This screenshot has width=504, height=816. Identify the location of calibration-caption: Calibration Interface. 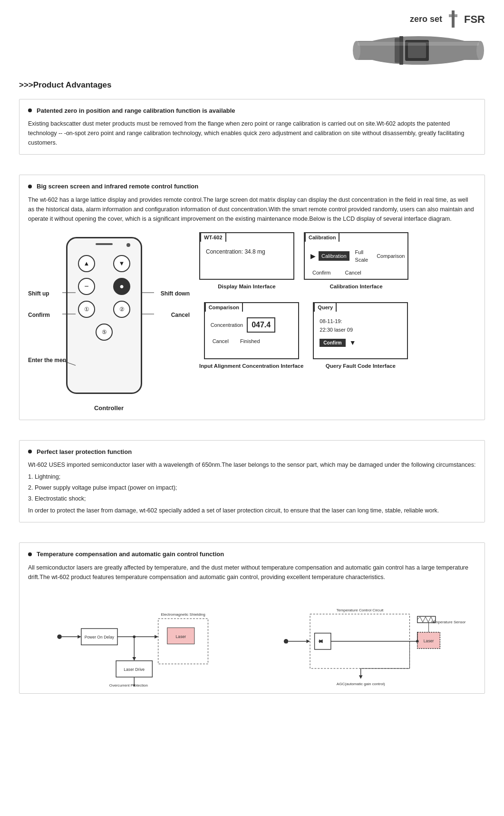
(356, 286).